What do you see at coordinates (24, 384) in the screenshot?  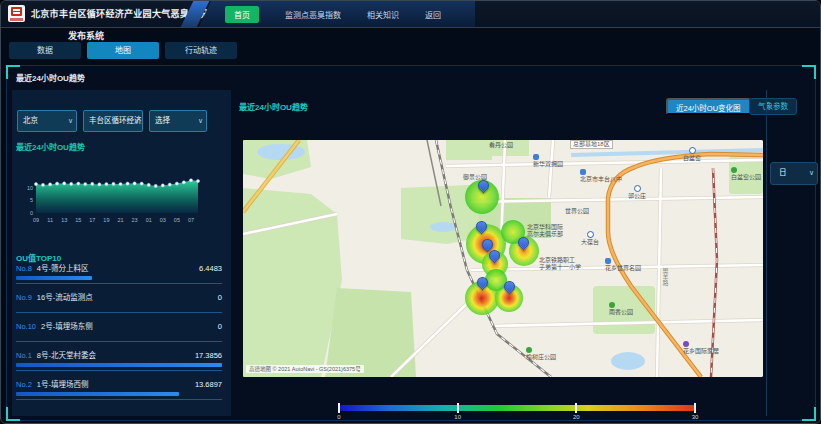 I see `rank-label: No.2` at bounding box center [24, 384].